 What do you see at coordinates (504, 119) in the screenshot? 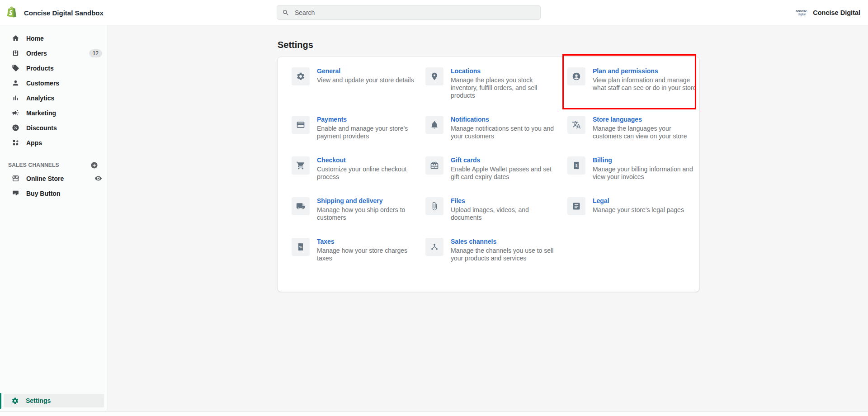
I see `card-title-link: Notifications` at bounding box center [504, 119].